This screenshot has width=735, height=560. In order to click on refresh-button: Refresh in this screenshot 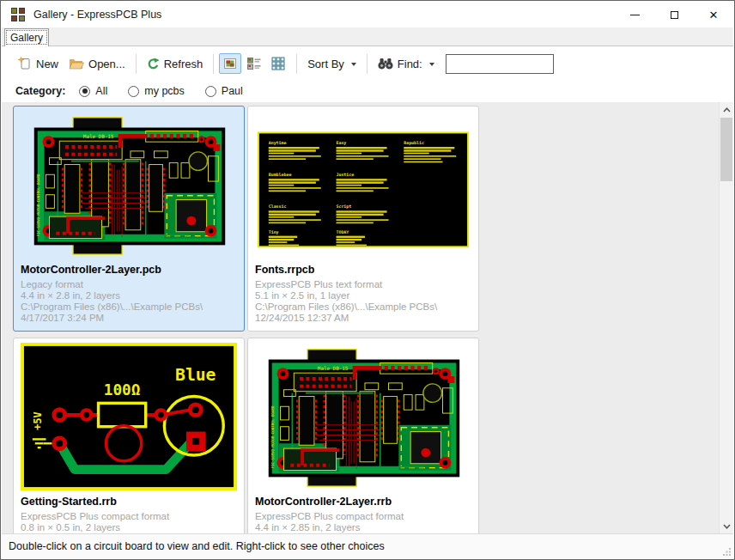, I will do `click(175, 64)`.